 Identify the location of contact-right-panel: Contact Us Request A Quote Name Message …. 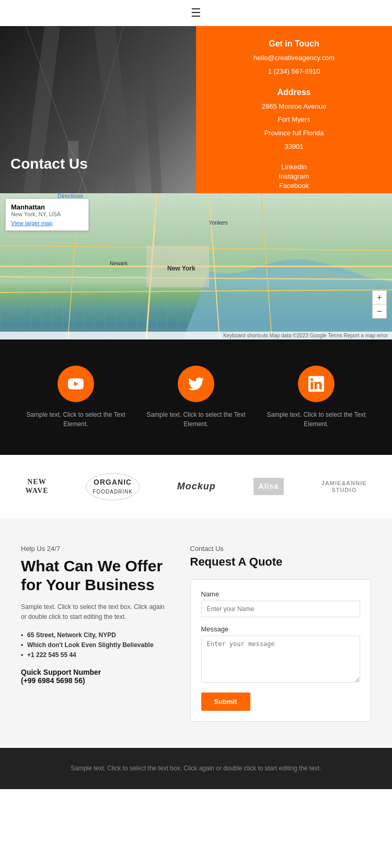
(281, 633).